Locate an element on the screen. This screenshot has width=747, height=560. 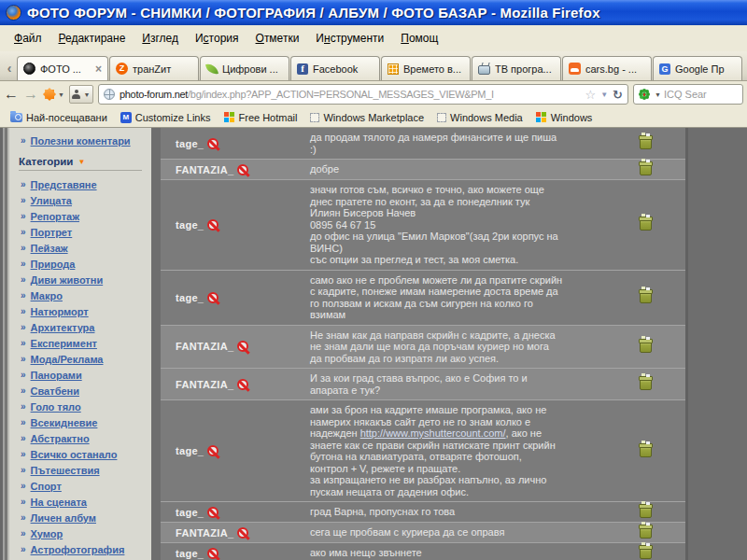
sidebar-item-23: »Астрофотография is located at coordinates (80, 549).